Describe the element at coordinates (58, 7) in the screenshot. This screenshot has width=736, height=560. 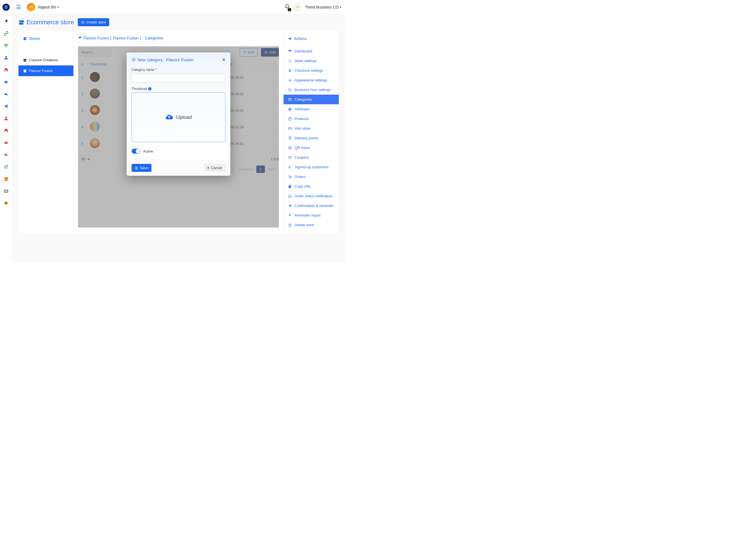
I see `caret-down-icon: ▾` at that location.